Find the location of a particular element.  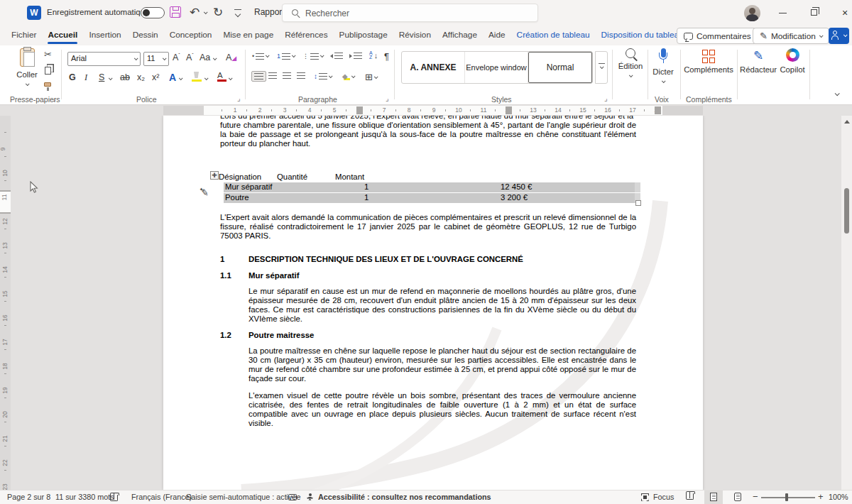

tab-insertion: Insertion is located at coordinates (105, 35).